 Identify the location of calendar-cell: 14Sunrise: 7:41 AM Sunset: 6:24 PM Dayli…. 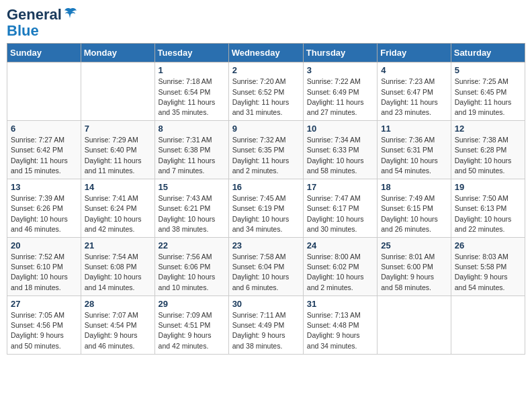
(118, 208).